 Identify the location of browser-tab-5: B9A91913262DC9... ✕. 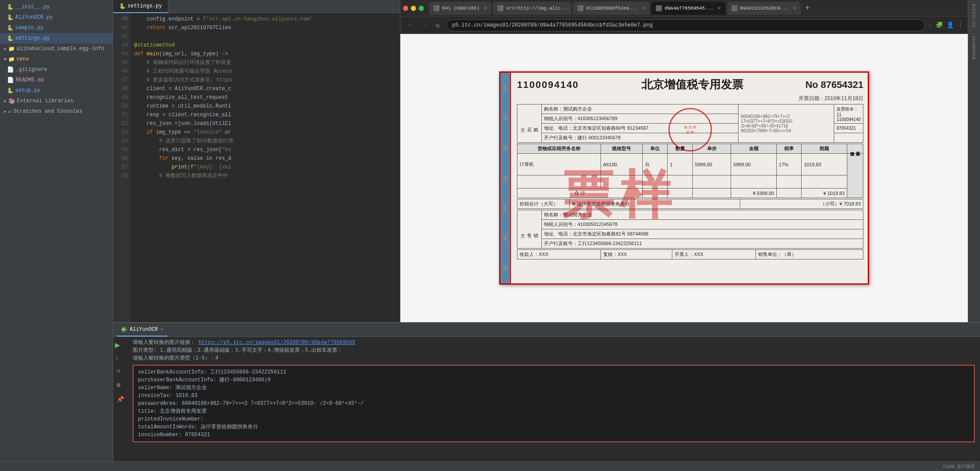
(764, 8).